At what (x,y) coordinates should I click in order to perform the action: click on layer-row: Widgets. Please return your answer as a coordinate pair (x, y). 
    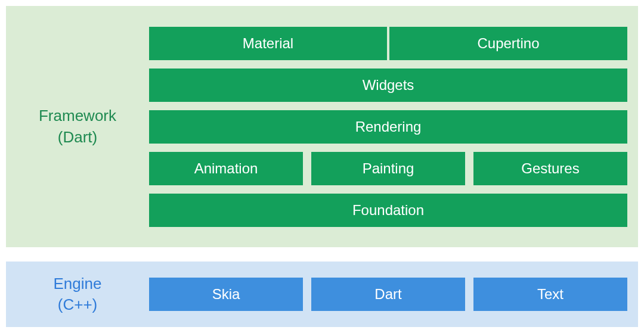
    Looking at the image, I should click on (388, 85).